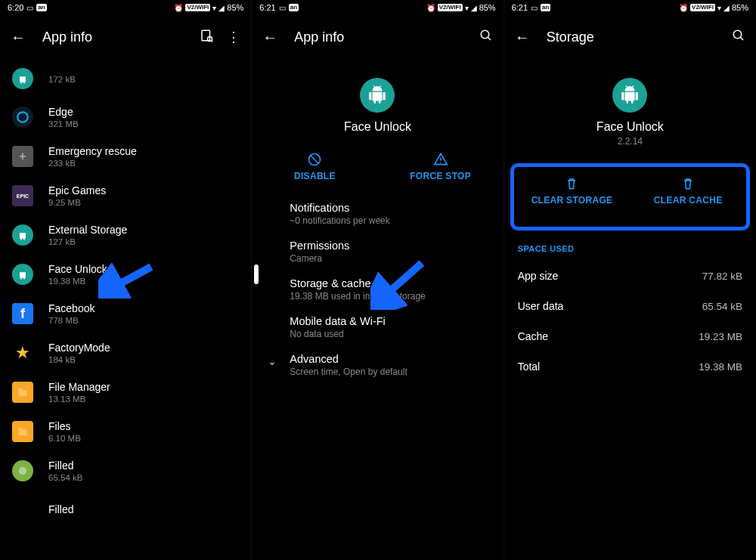 This screenshot has height=560, width=756. What do you see at coordinates (720, 337) in the screenshot?
I see `storage-value: 19.23 MB` at bounding box center [720, 337].